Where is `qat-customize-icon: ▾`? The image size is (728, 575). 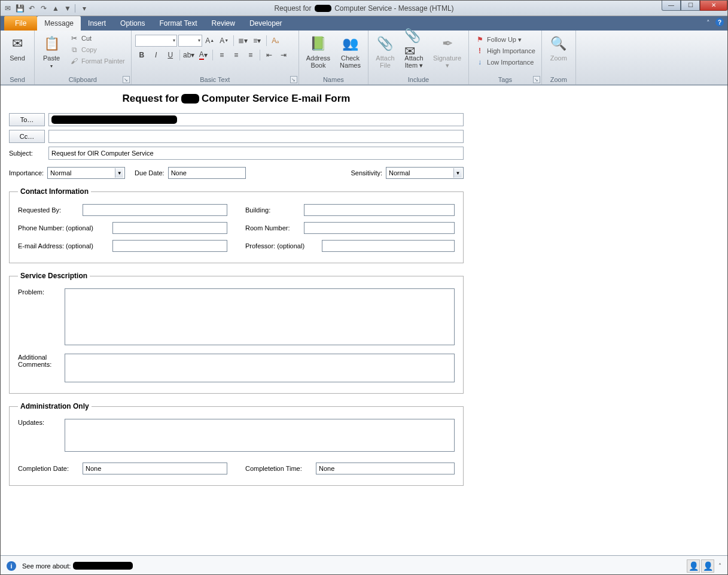 qat-customize-icon: ▾ is located at coordinates (84, 8).